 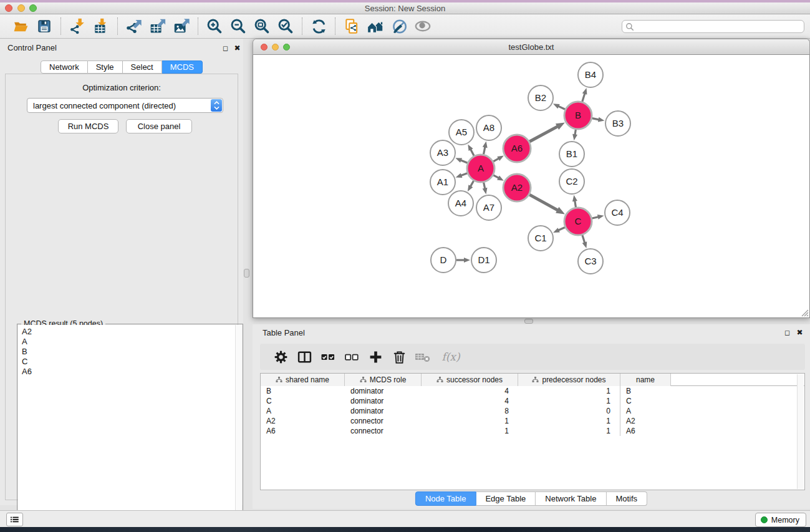 What do you see at coordinates (646, 401) in the screenshot?
I see `cell-name: C` at bounding box center [646, 401].